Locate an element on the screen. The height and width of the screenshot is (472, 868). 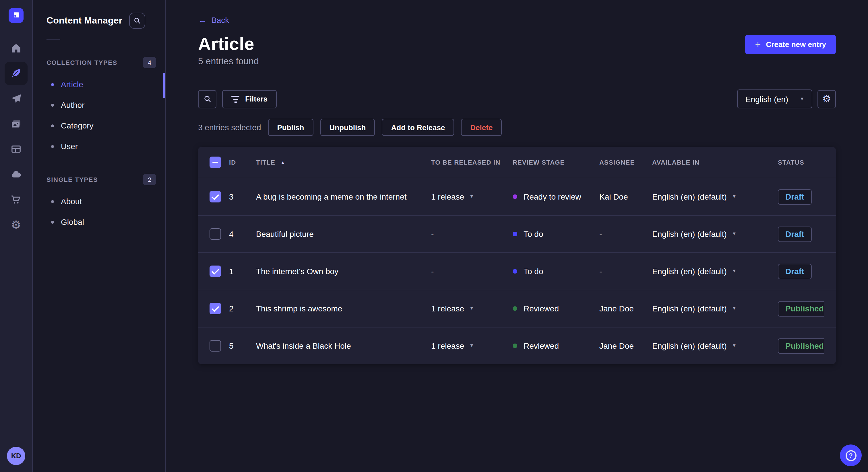
cell-title: A bug is becoming a meme on the internet is located at coordinates (344, 197).